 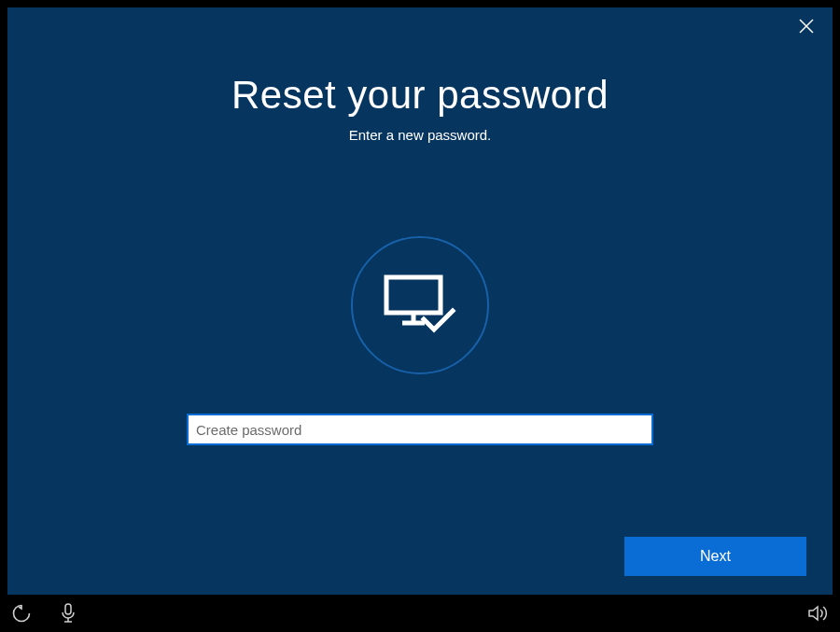 I want to click on microphone-button, so click(x=68, y=613).